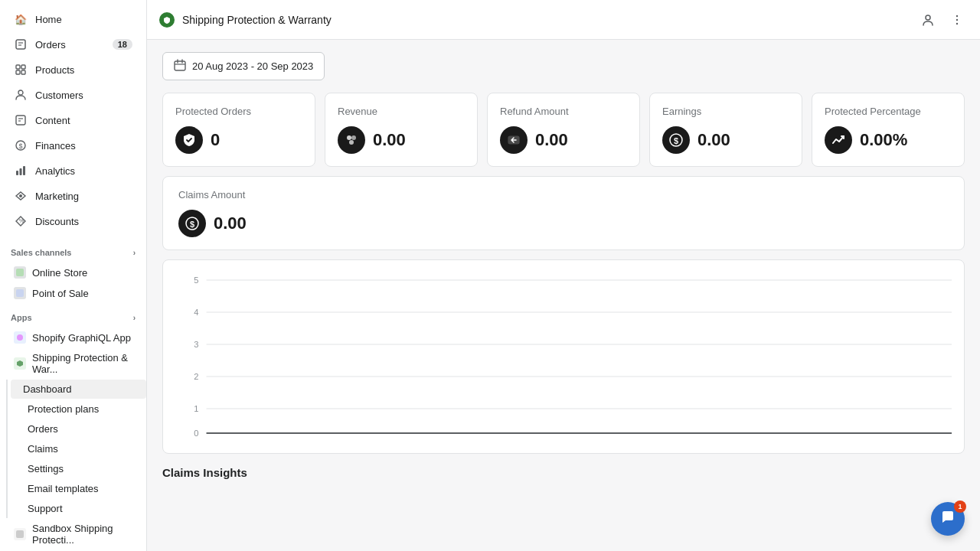  Describe the element at coordinates (21, 44) in the screenshot. I see `orders-icon` at that location.